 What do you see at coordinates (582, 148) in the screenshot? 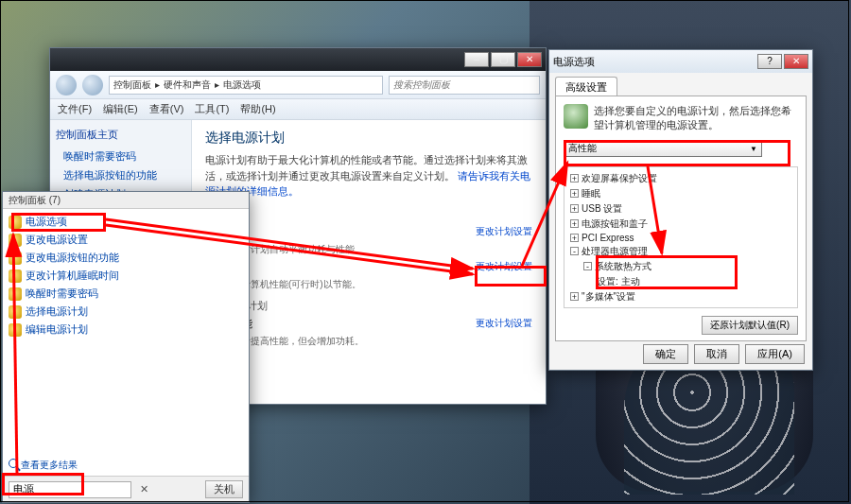
I see `plan-select-value: 高性能` at bounding box center [582, 148].